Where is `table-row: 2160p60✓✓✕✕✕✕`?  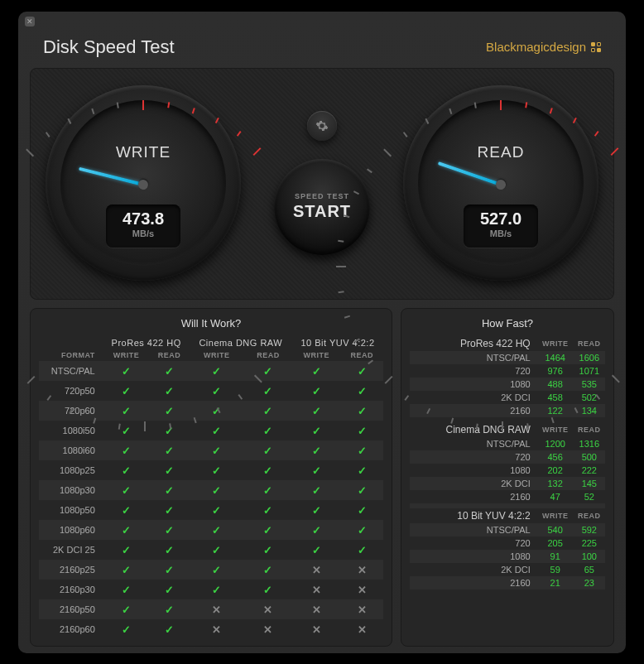
table-row: 2160p60✓✓✕✕✕✕ is located at coordinates (211, 629).